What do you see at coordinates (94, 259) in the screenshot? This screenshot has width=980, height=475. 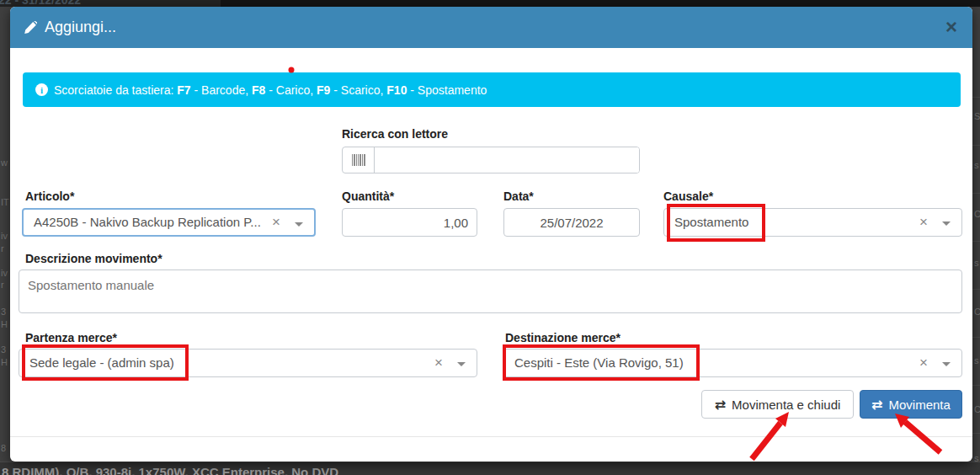 I see `descrizione-label: Descrizione movimento*` at bounding box center [94, 259].